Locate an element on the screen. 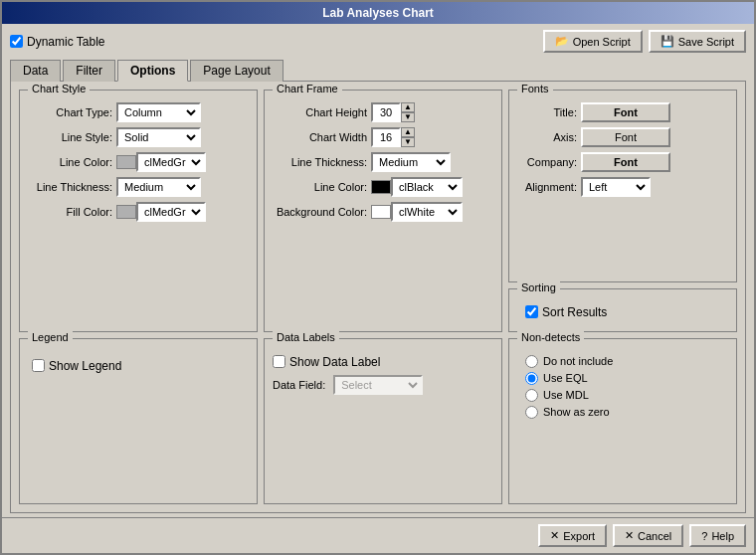 Image resolution: width=756 pixels, height=555 pixels. use-eql-row: Use EQL is located at coordinates (623, 378).